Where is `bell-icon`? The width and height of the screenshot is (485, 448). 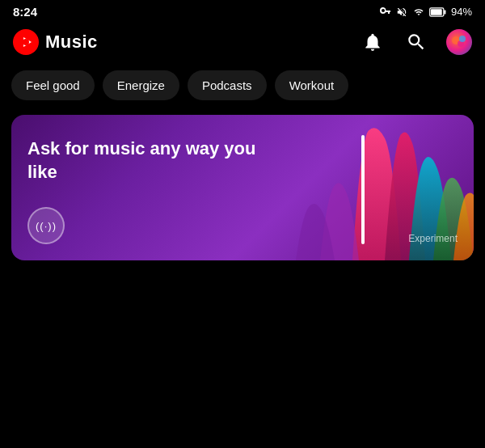
bell-icon is located at coordinates (373, 42).